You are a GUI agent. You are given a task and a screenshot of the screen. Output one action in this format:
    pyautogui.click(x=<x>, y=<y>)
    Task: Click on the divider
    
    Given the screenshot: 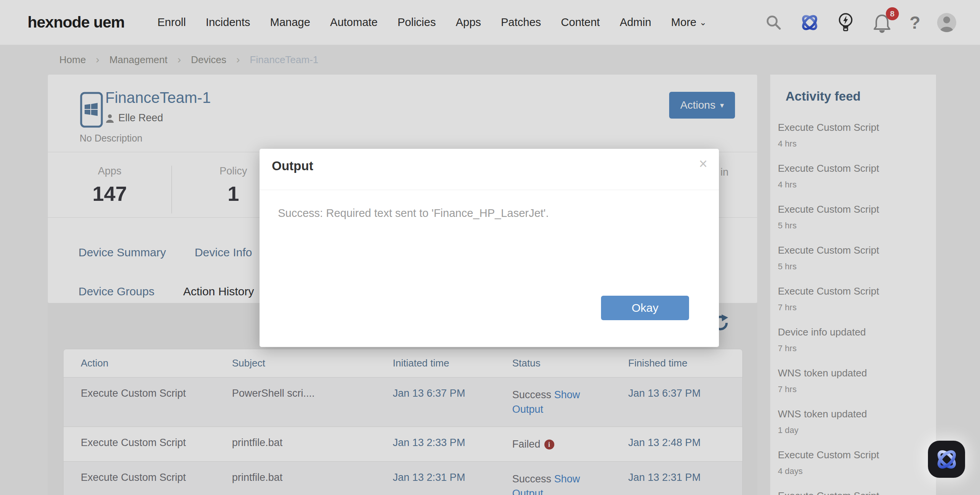 What is the action you would take?
    pyautogui.click(x=489, y=190)
    